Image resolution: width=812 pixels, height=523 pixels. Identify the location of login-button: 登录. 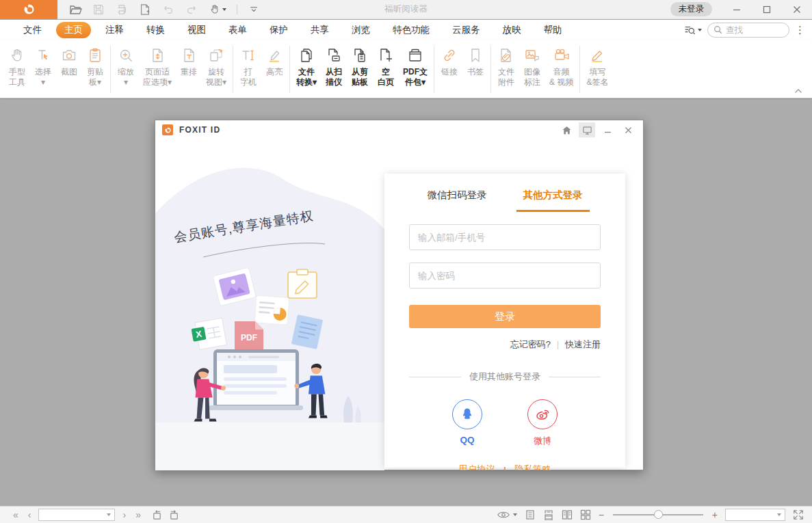
(505, 317).